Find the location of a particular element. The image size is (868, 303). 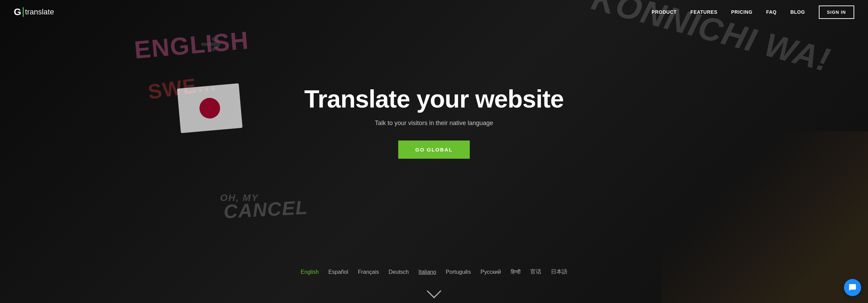

hero-title: Translate your website is located at coordinates (434, 99).